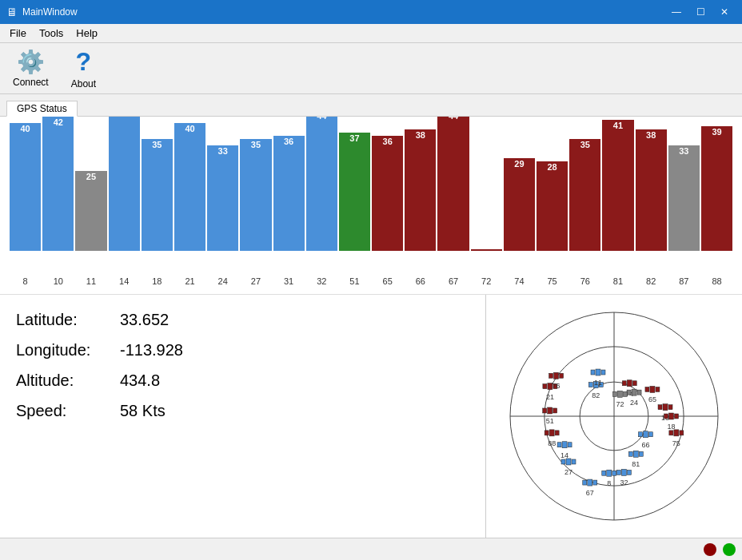 This screenshot has height=560, width=742. What do you see at coordinates (91, 220) in the screenshot?
I see `bar-group-11: 2511` at bounding box center [91, 220].